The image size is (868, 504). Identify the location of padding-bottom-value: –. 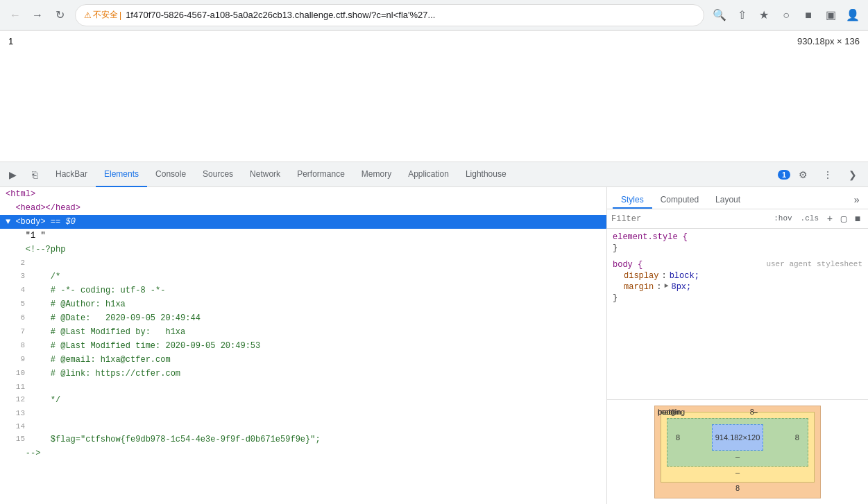
(738, 455).